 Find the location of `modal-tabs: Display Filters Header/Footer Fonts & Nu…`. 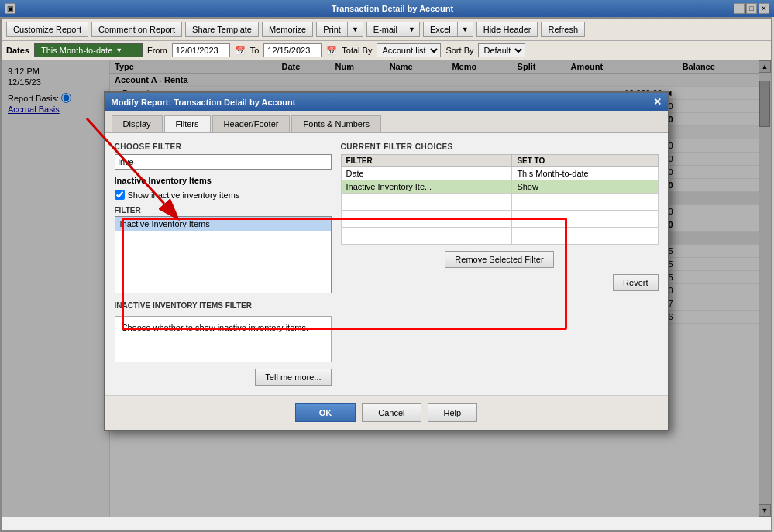

modal-tabs: Display Filters Header/Footer Fonts & Nu… is located at coordinates (387, 122).